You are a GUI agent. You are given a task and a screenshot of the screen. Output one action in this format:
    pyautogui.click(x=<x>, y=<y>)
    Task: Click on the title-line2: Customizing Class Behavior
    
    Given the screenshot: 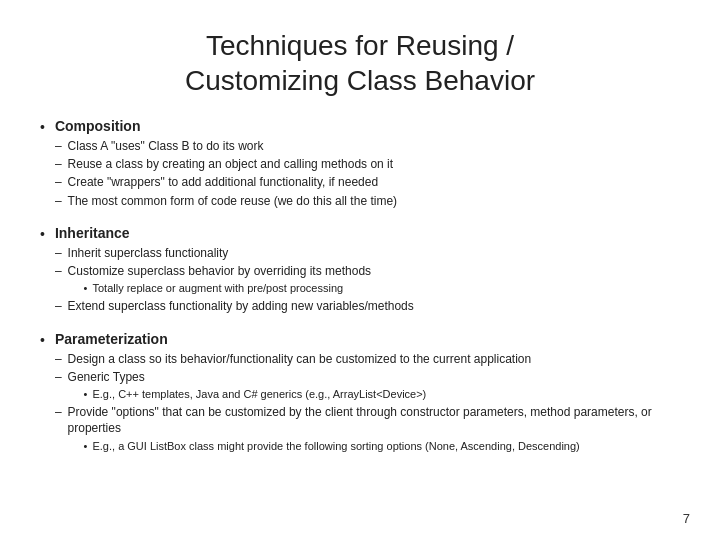 What is the action you would take?
    pyautogui.click(x=360, y=80)
    